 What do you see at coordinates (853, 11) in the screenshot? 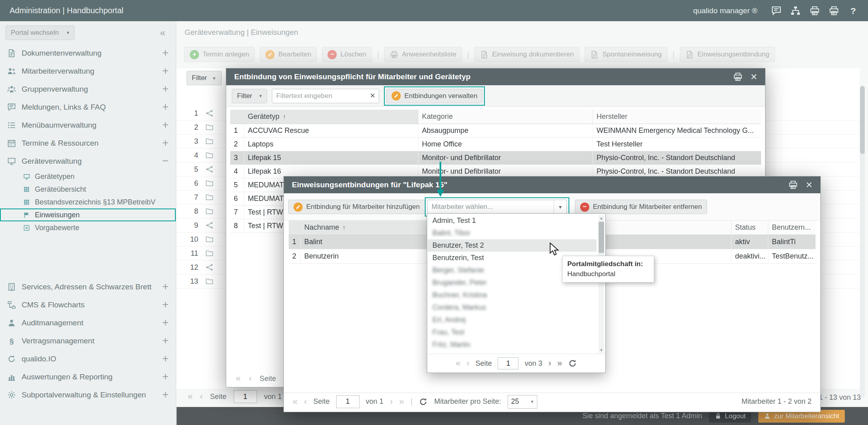
I see `help-icon: ?` at bounding box center [853, 11].